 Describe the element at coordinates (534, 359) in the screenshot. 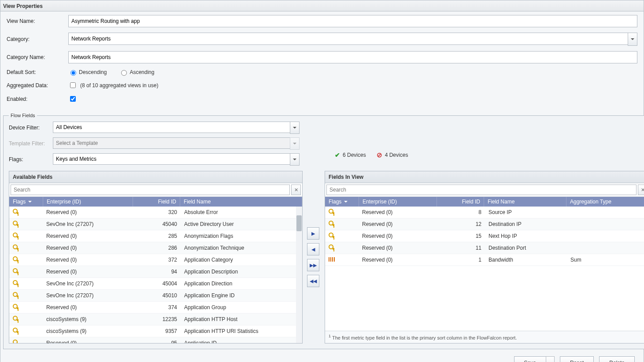

I see `save-split-button: Save` at that location.